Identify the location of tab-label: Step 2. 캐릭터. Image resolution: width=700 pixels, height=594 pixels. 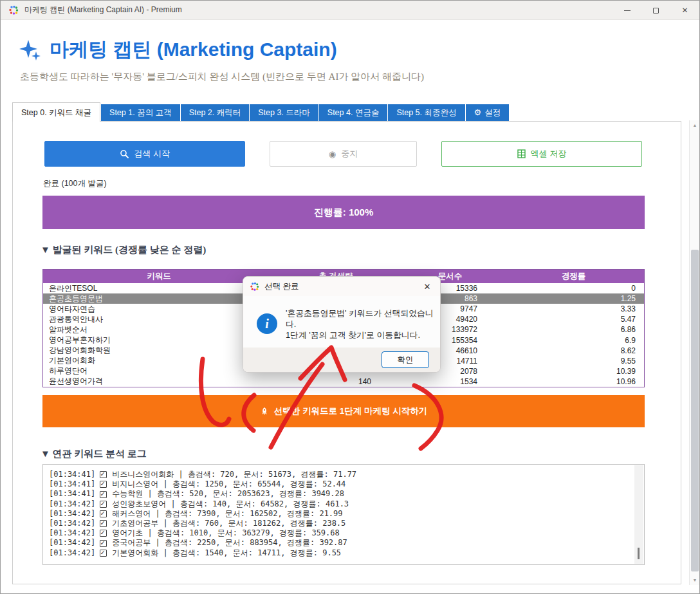
(215, 113).